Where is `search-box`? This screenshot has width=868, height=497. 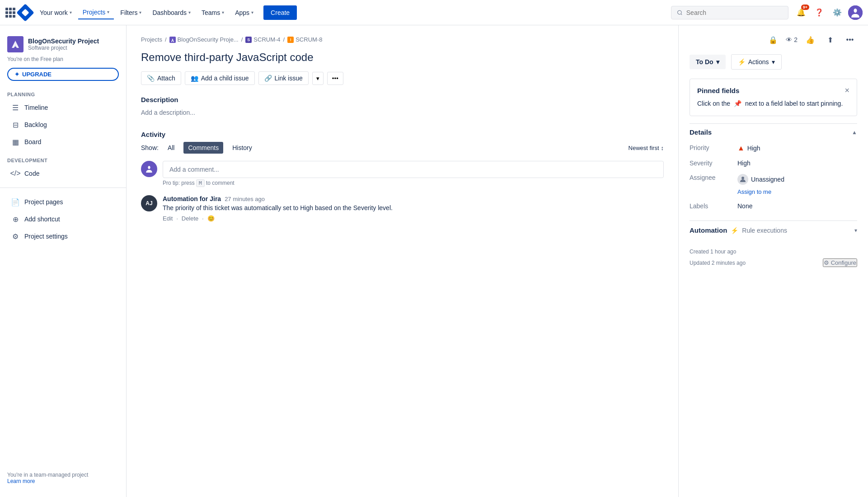 search-box is located at coordinates (730, 13).